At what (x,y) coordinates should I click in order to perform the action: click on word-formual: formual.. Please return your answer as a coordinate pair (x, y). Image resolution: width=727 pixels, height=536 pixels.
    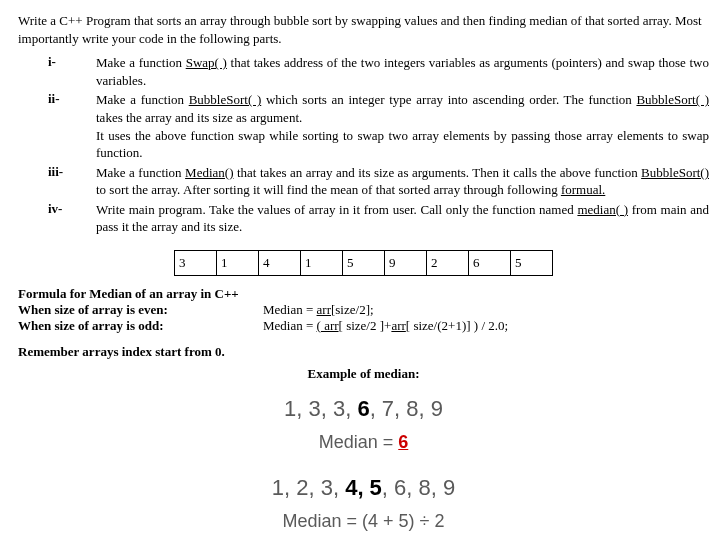
    Looking at the image, I should click on (583, 190).